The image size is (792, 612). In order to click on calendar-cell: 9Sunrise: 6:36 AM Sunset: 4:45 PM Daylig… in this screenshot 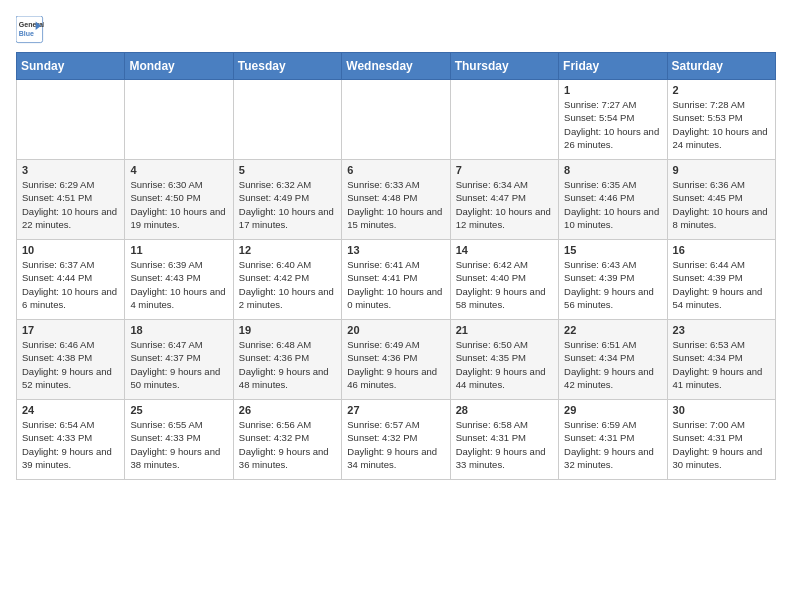, I will do `click(721, 200)`.